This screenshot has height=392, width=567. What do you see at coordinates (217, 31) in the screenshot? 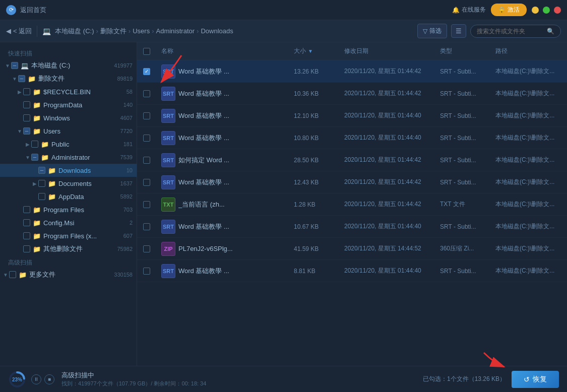
I see `breadcrumb-downloads: Downloads` at bounding box center [217, 31].